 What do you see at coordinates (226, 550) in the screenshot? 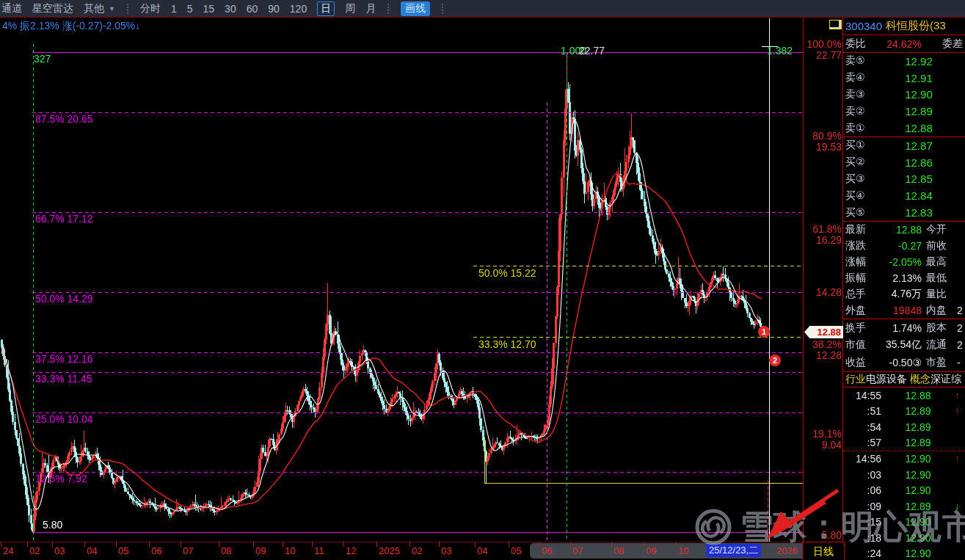
I see `axis-month-7: 08` at bounding box center [226, 550].